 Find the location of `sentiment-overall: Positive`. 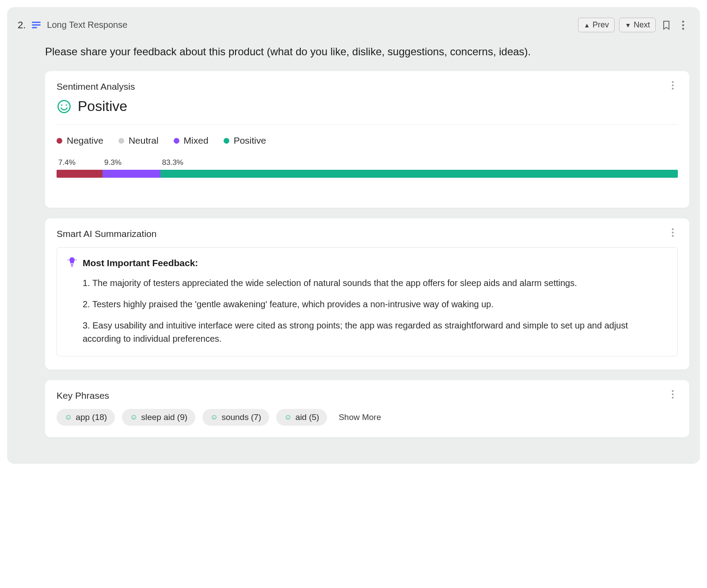

sentiment-overall: Positive is located at coordinates (367, 111).